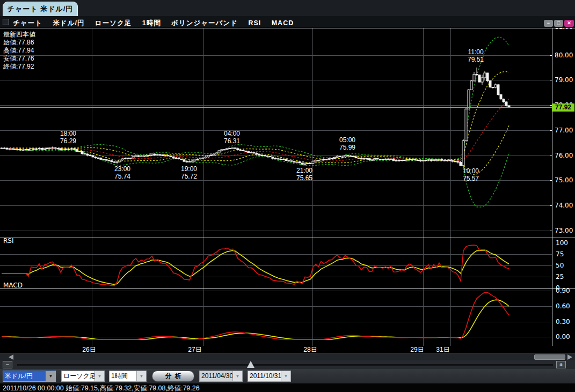 Image resolution: width=575 pixels, height=392 pixels. I want to click on axis-tick-label: 0.60, so click(563, 306).